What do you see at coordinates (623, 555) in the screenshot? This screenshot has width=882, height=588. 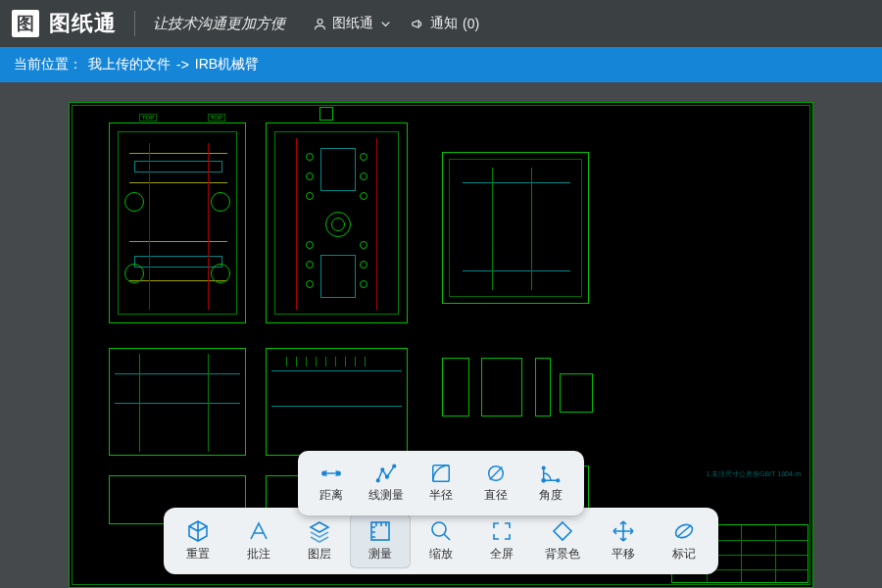 I see `tool-label: 平移` at bounding box center [623, 555].